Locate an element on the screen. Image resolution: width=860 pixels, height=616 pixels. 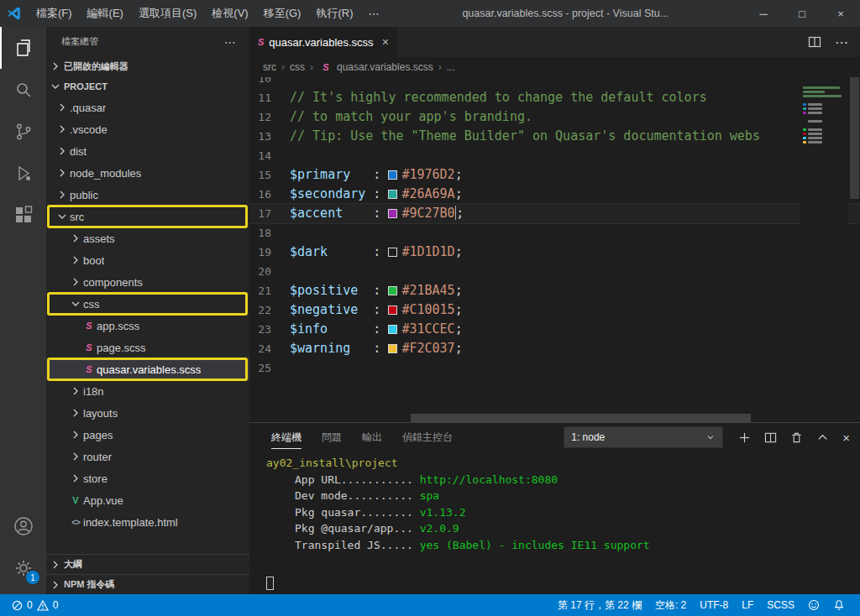
panel-tab-1: 終端機 is located at coordinates (286, 437).